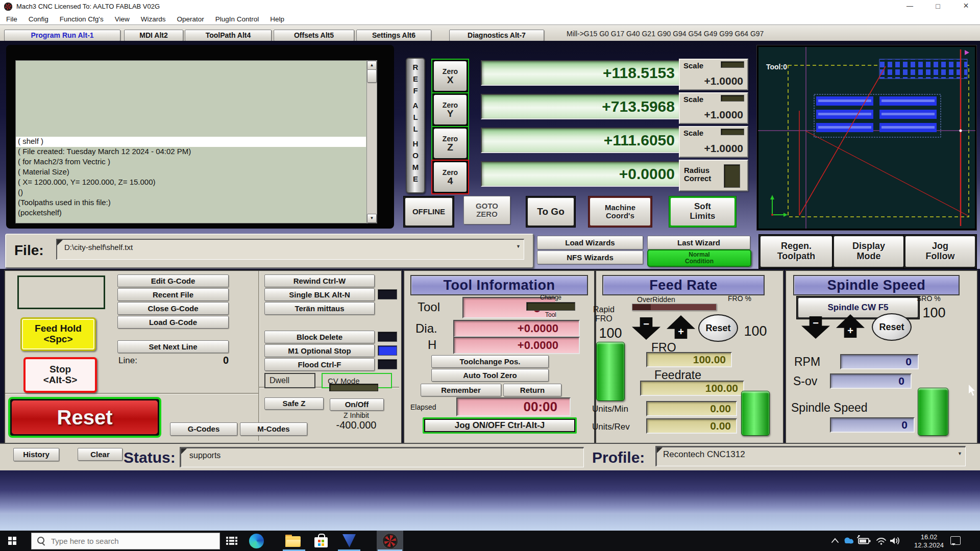 The height and width of the screenshot is (551, 980). What do you see at coordinates (12, 541) in the screenshot?
I see `start-button` at bounding box center [12, 541].